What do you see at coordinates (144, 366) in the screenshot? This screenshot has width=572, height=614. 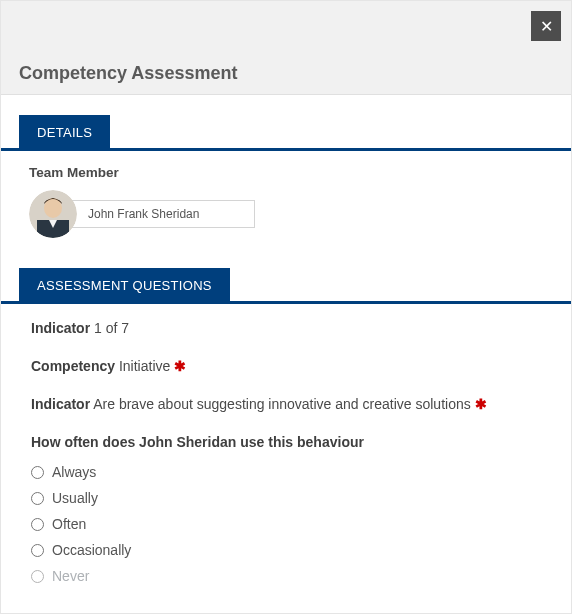 I see `competency-value: Initiative` at bounding box center [144, 366].